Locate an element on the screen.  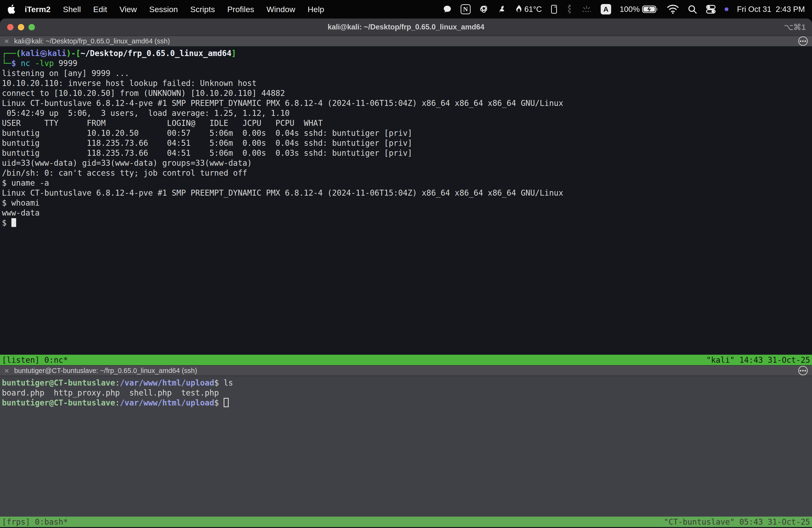
keyboard-brightness-icon is located at coordinates (587, 10).